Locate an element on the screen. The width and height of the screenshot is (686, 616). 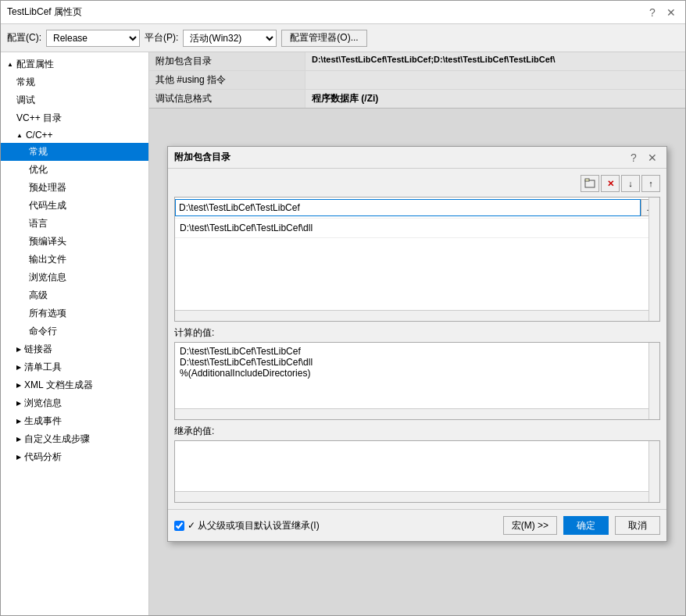
sidebar-item-label: 配置属性 is located at coordinates (35, 64).